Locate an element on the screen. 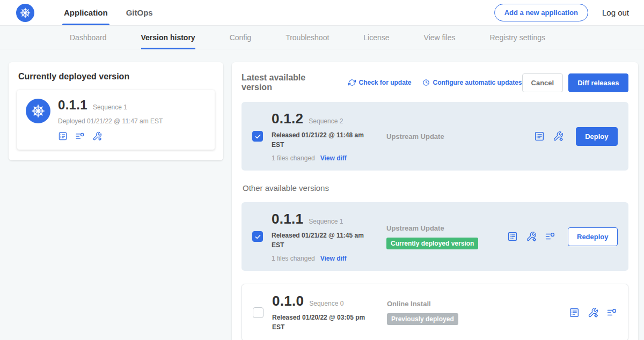  latest-version-title: Latest available version is located at coordinates (290, 83).